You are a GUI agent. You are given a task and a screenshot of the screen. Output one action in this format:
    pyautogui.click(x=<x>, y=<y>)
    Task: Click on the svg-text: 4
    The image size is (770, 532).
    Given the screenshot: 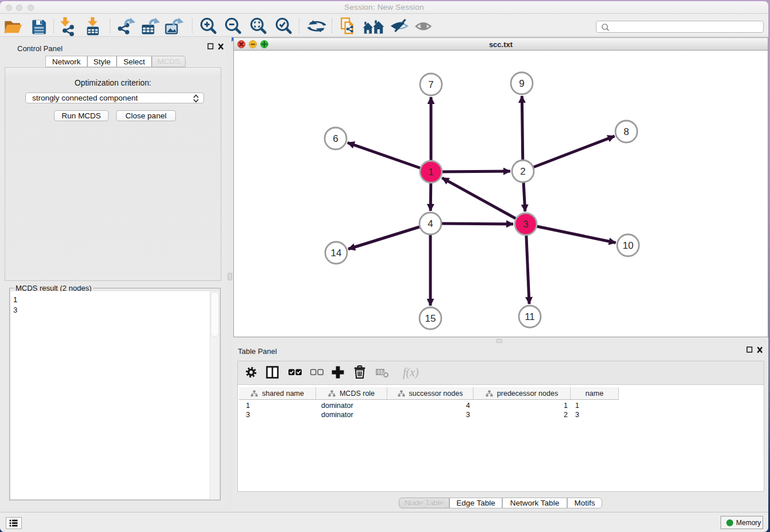 What is the action you would take?
    pyautogui.click(x=430, y=224)
    